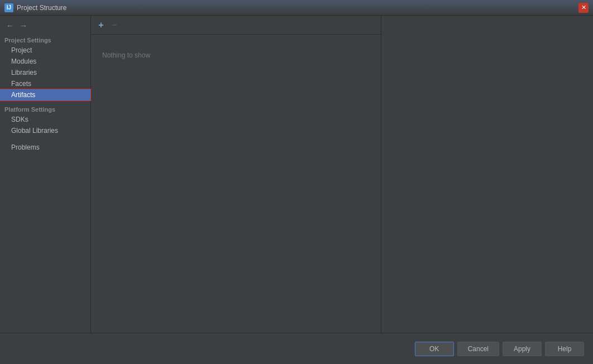 This screenshot has width=593, height=364. I want to click on sidebar-nav: ← →, so click(45, 26).